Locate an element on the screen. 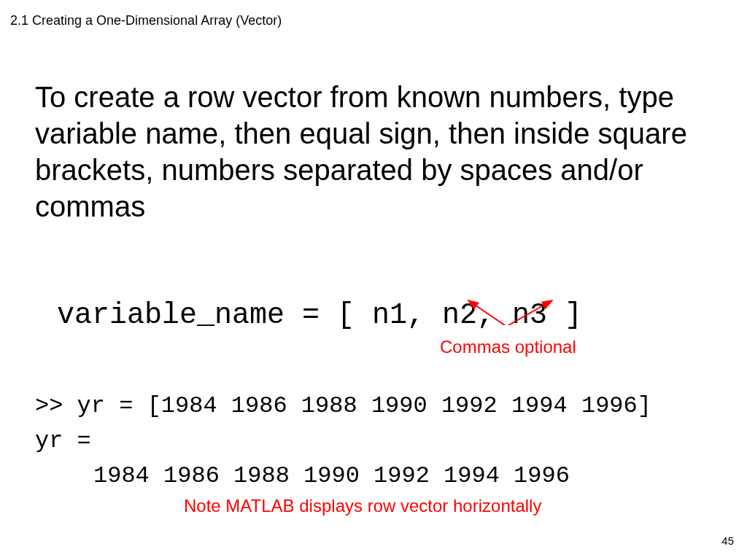 The width and height of the screenshot is (747, 560). page-number: 45 is located at coordinates (728, 541).